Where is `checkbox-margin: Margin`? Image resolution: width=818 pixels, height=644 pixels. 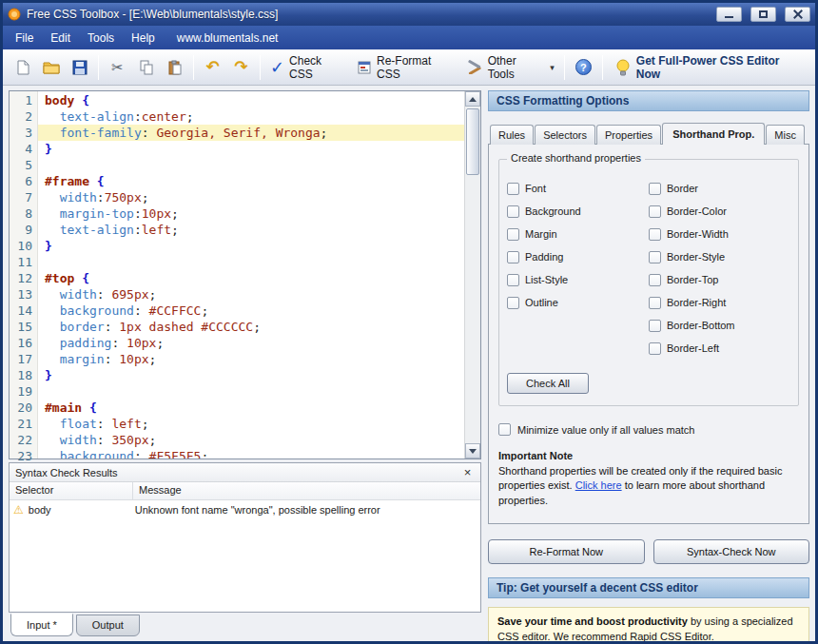 checkbox-margin: Margin is located at coordinates (578, 234).